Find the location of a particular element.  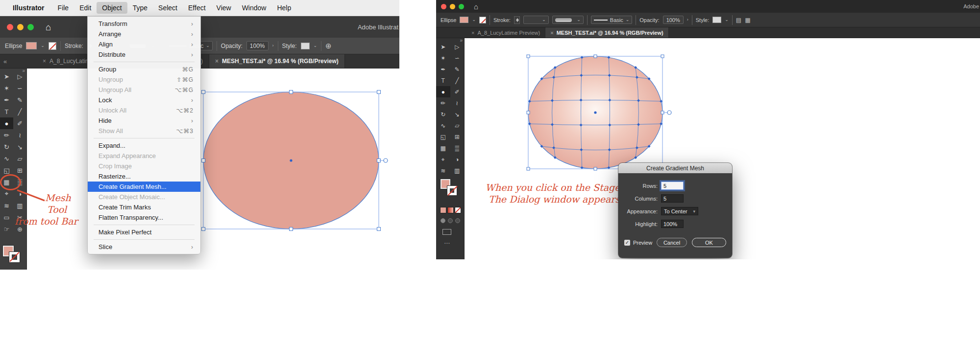

menu-help: Help is located at coordinates (284, 8).